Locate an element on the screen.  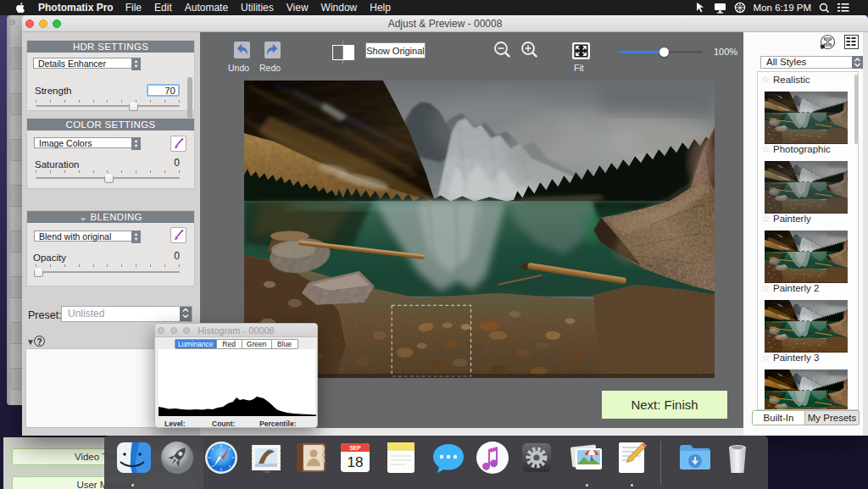
svg-text: SEP is located at coordinates (355, 447).